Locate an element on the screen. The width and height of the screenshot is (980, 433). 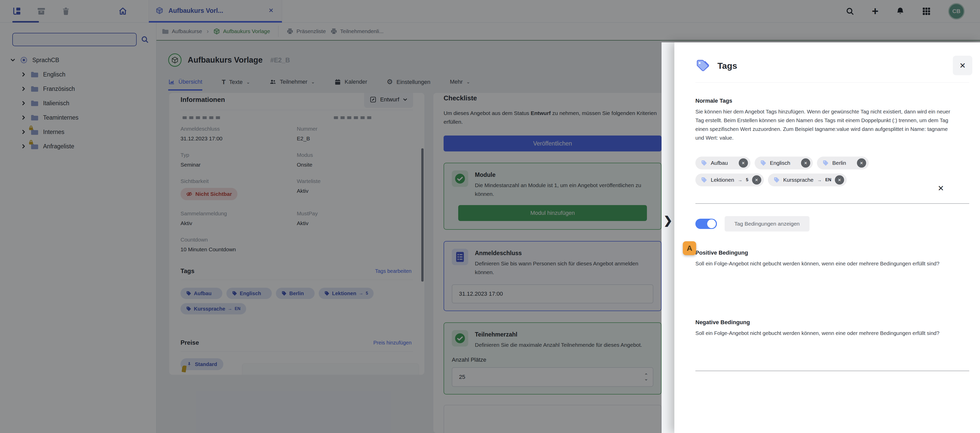
positive-condition-title: Positive Bedingung is located at coordinates (832, 253).